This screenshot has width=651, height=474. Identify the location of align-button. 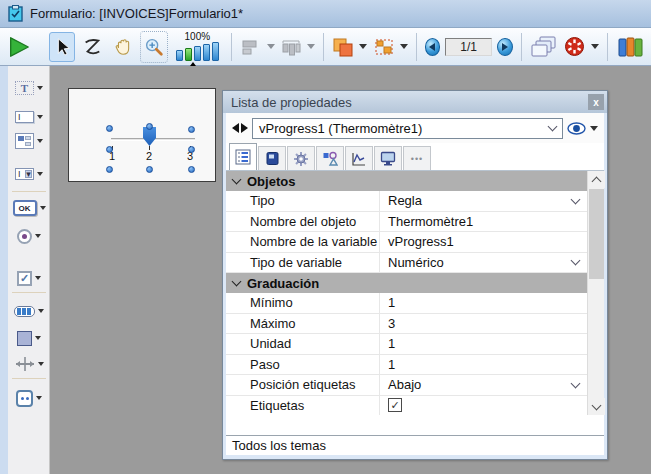
(251, 47).